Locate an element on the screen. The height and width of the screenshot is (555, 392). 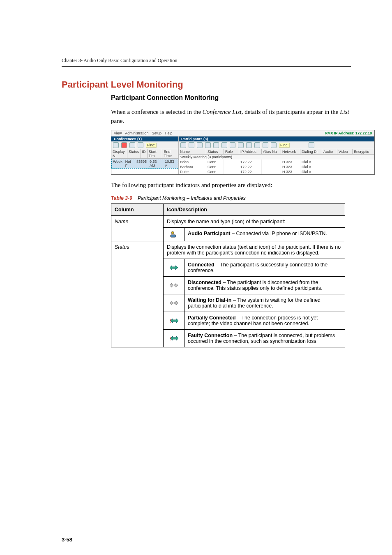
col-start: Start Tim is located at coordinates (155, 154).